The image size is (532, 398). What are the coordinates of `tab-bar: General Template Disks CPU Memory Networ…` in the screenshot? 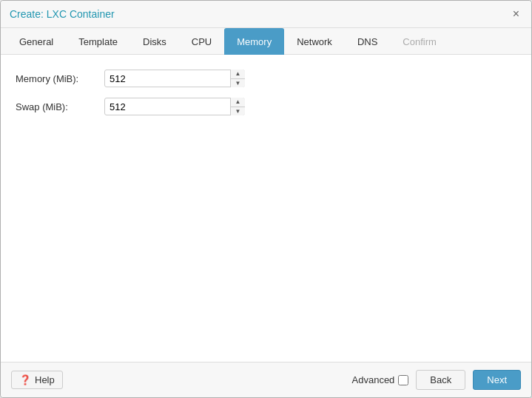 It's located at (266, 41).